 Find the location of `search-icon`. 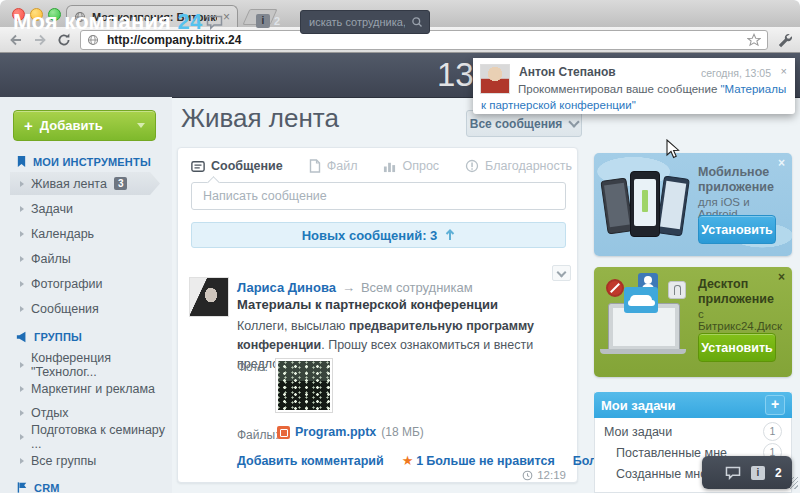

search-icon is located at coordinates (417, 22).